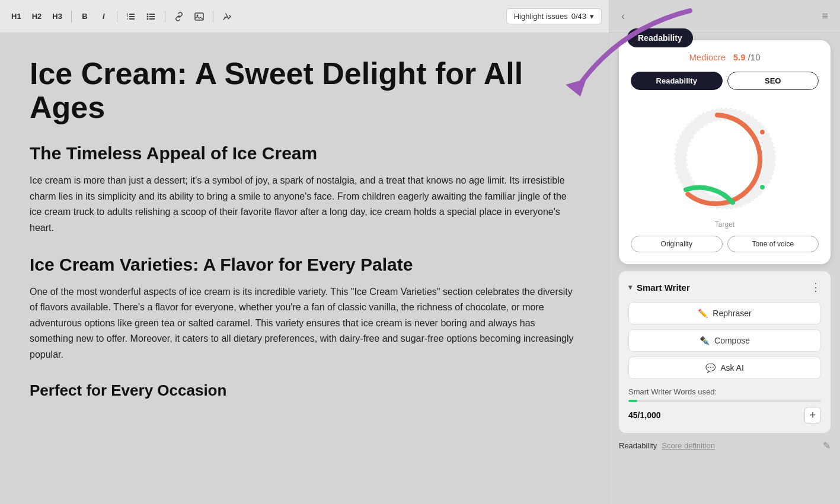 The image size is (840, 504). Describe the element at coordinates (703, 313) in the screenshot. I see `rephraser-icon: ✏️` at that location.